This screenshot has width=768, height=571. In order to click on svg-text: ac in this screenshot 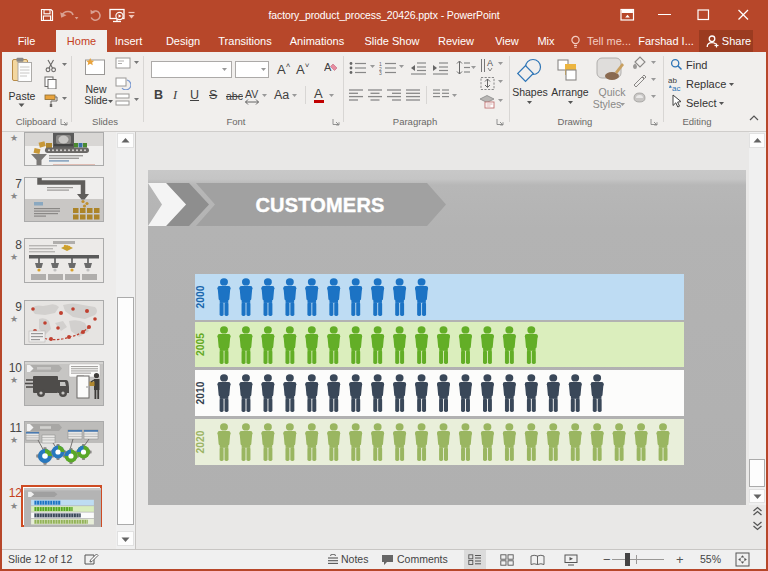, I will do `click(676, 88)`.